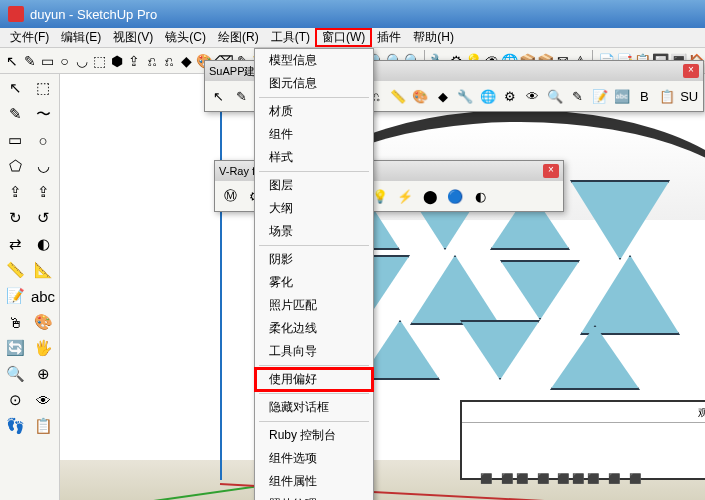  What do you see at coordinates (690, 96) in the screenshot?
I see `toolbar-button: SU` at bounding box center [690, 96].